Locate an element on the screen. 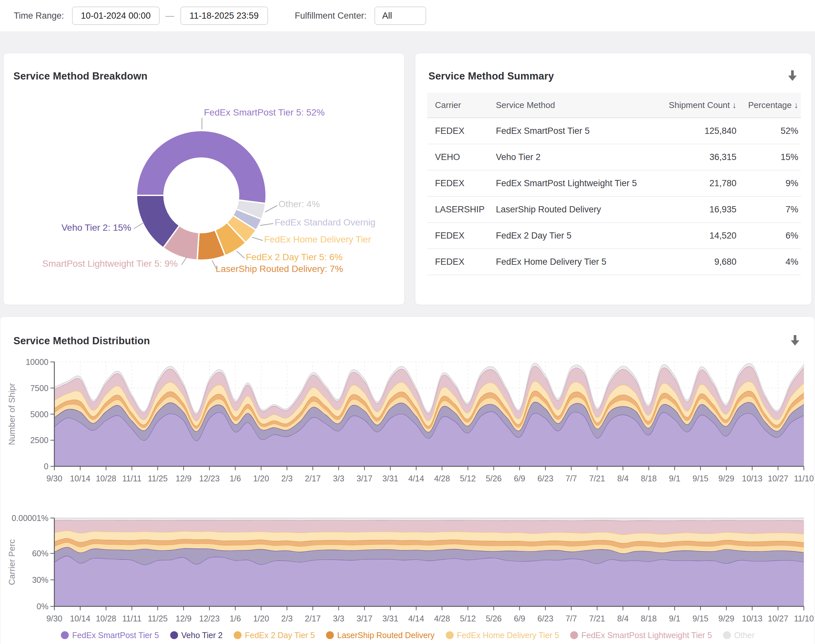  download-arrow-icon is located at coordinates (792, 75).